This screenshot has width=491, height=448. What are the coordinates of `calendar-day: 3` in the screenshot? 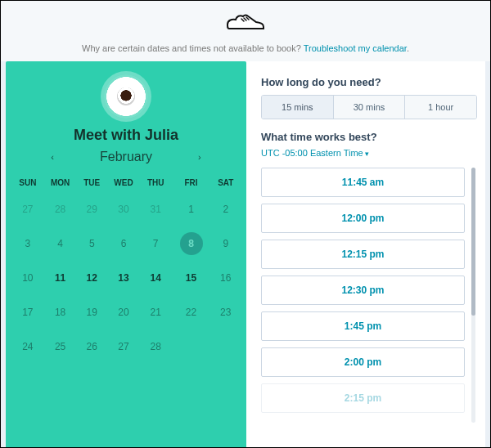 It's located at (28, 244).